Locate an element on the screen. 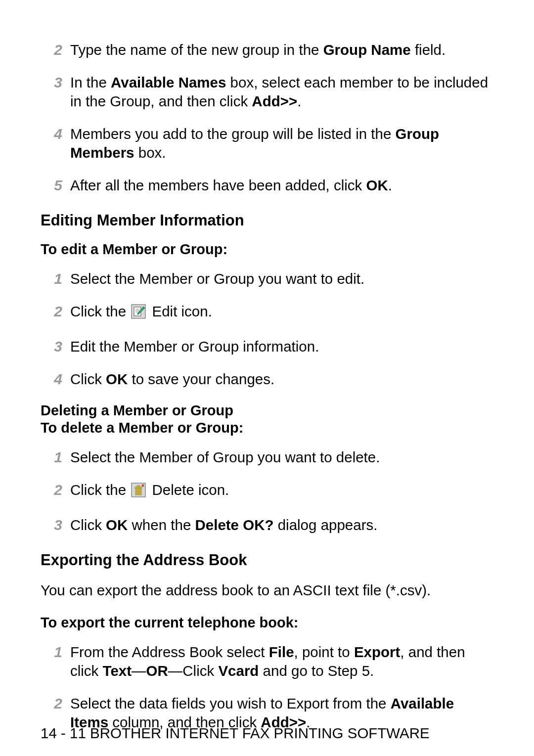 The image size is (534, 756). heading-editing-member-info: Editing Member Information is located at coordinates (268, 221).